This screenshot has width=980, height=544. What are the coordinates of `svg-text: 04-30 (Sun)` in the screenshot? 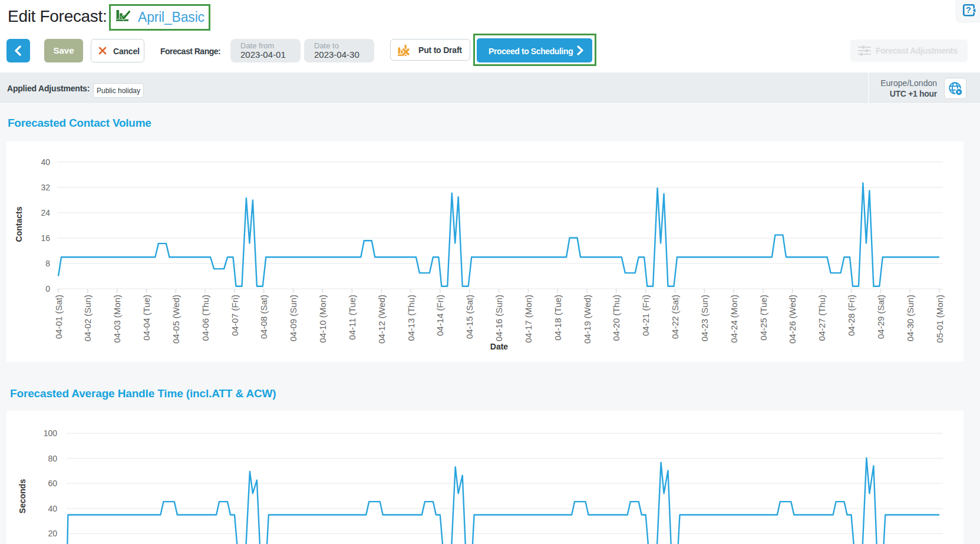 It's located at (910, 318).